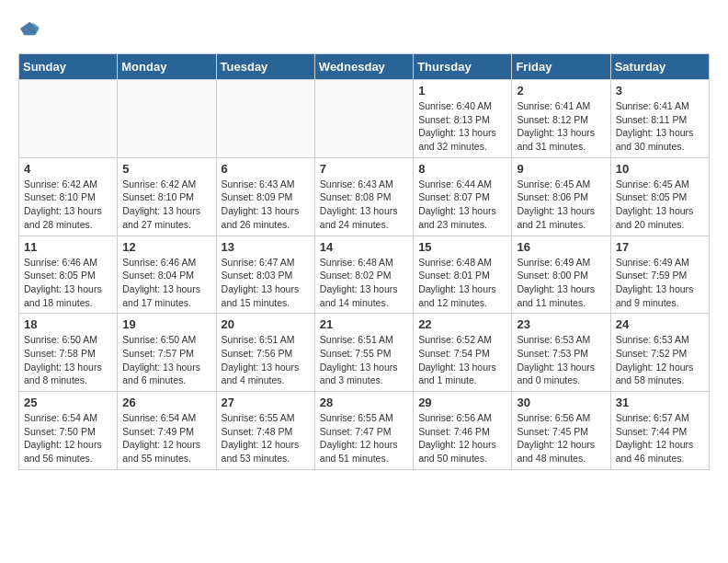 Image resolution: width=728 pixels, height=563 pixels. I want to click on day-number: 6, so click(266, 169).